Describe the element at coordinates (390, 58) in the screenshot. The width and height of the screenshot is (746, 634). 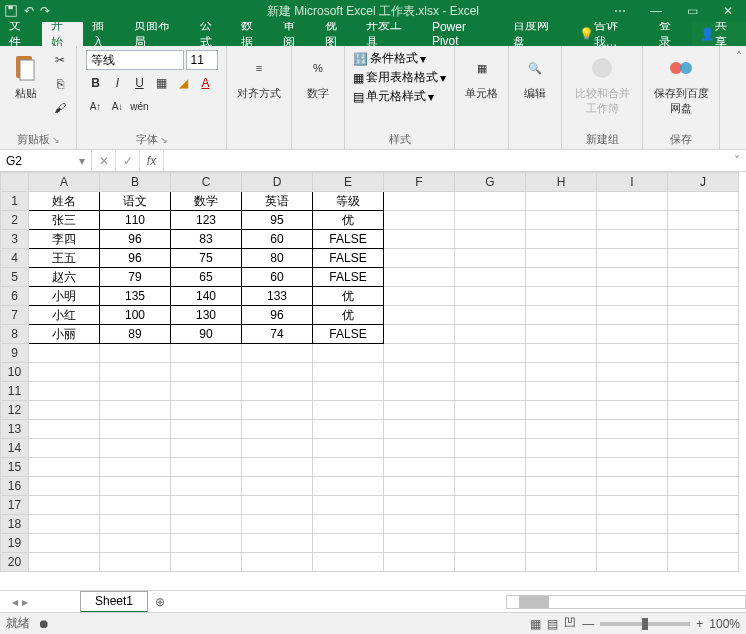
I see `conditional-format-button: 🔢 条件格式 ▾` at that location.